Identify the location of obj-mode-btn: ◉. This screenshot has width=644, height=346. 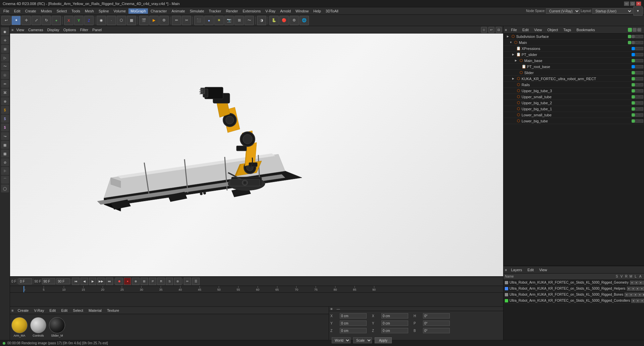
(101, 20).